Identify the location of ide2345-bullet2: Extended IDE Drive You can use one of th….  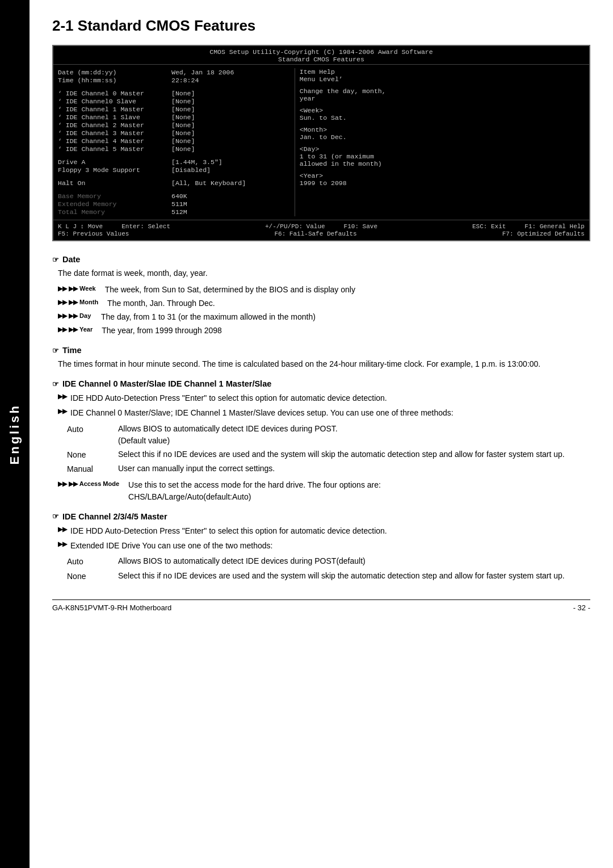
(324, 546).